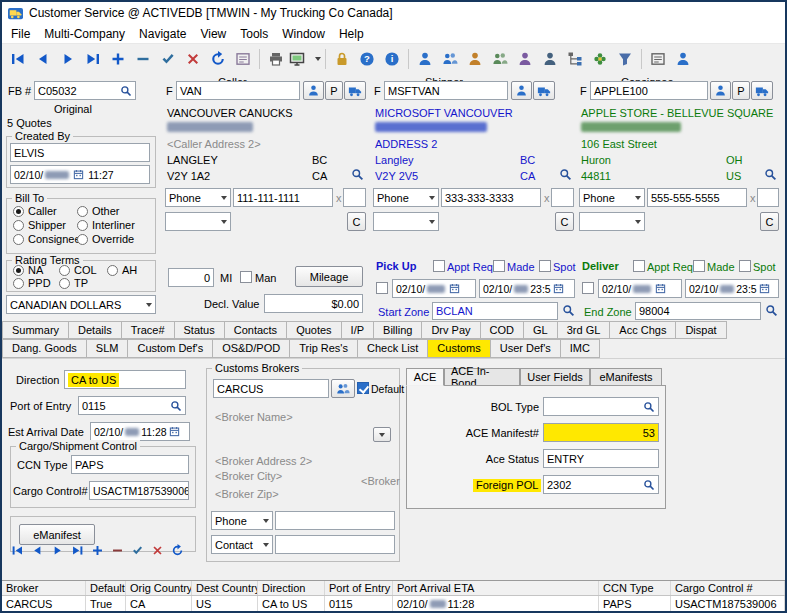 Image resolution: width=787 pixels, height=613 pixels. Describe the element at coordinates (97, 550) in the screenshot. I see `record-add-button` at that location.